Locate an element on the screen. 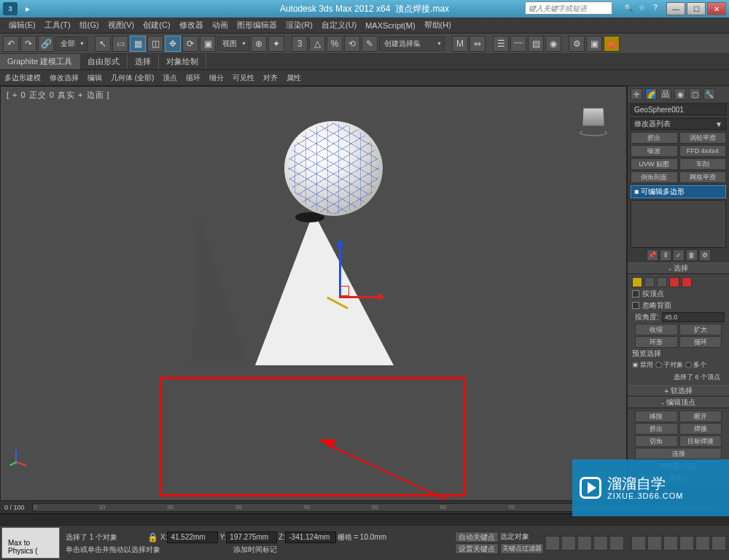  add-time-tag: 添加时间标记 is located at coordinates (255, 550).